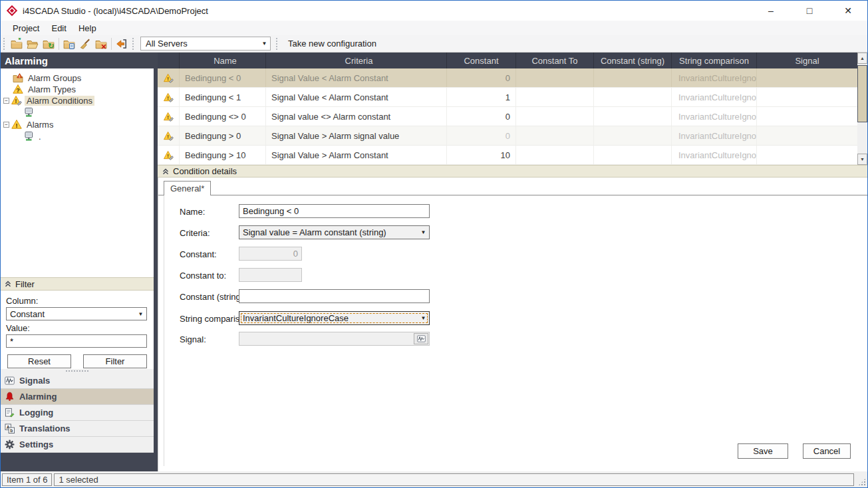 The width and height of the screenshot is (868, 488). I want to click on table-row: Bedingung <> 0 Signal value <> Alarm con…, so click(507, 117).